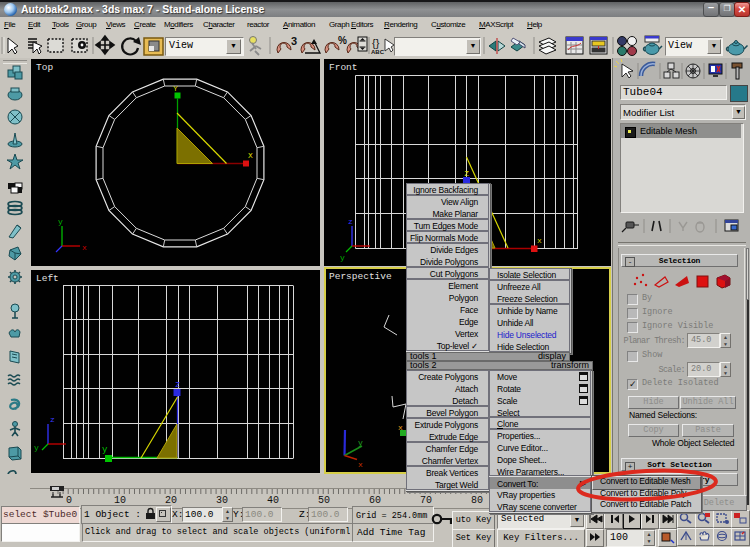 Image resolution: width=750 pixels, height=547 pixels. Describe the element at coordinates (360, 276) in the screenshot. I see `svg-text: Perspective` at that location.